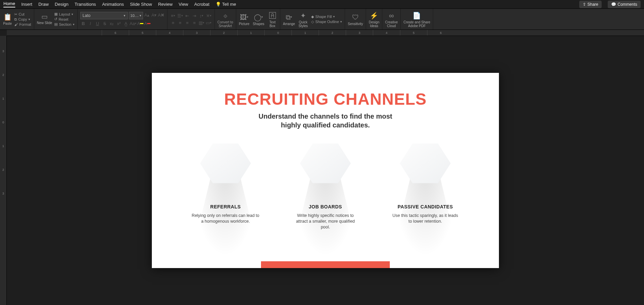  I want to click on clear-format-icon: A✖, so click(161, 15).